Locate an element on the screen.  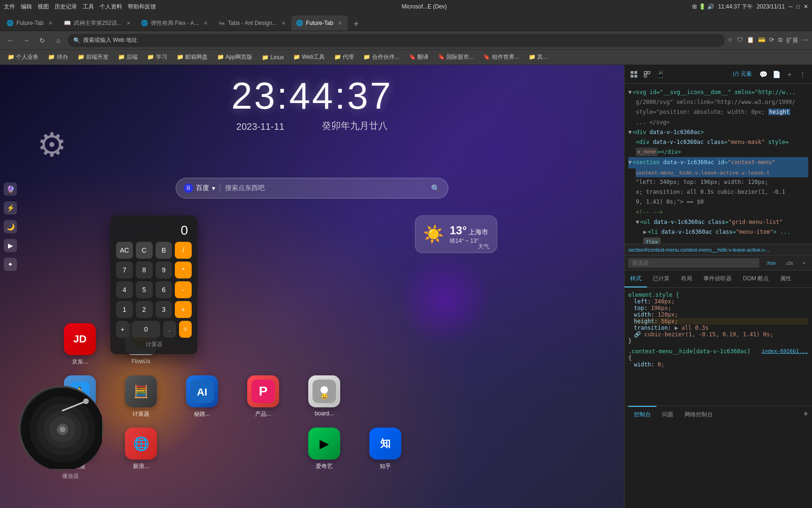
dom-flex-badge: flex is located at coordinates (652, 241).